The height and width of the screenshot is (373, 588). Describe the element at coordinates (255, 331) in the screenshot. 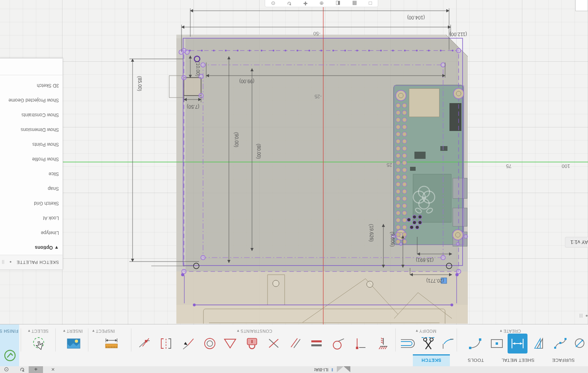

I see `group-label-constraints: CONSTRAINTS ▾` at that location.